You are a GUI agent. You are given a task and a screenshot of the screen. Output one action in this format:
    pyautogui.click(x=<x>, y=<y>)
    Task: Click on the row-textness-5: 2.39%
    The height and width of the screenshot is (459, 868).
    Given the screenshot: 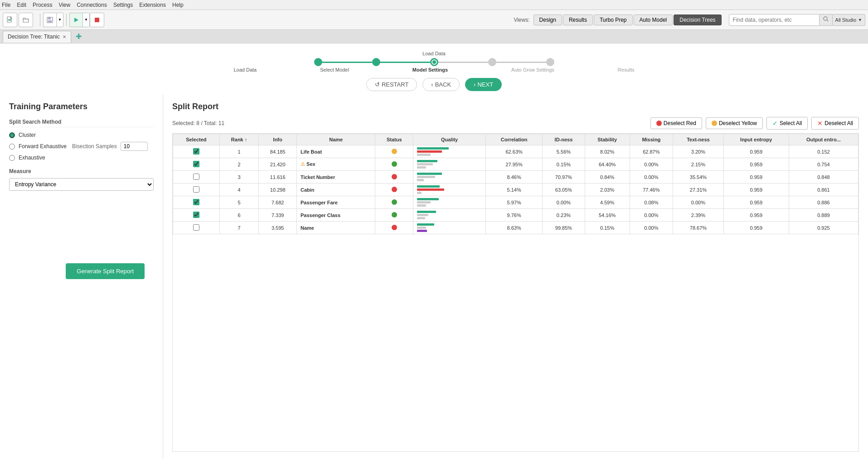 What is the action you would take?
    pyautogui.click(x=698, y=215)
    